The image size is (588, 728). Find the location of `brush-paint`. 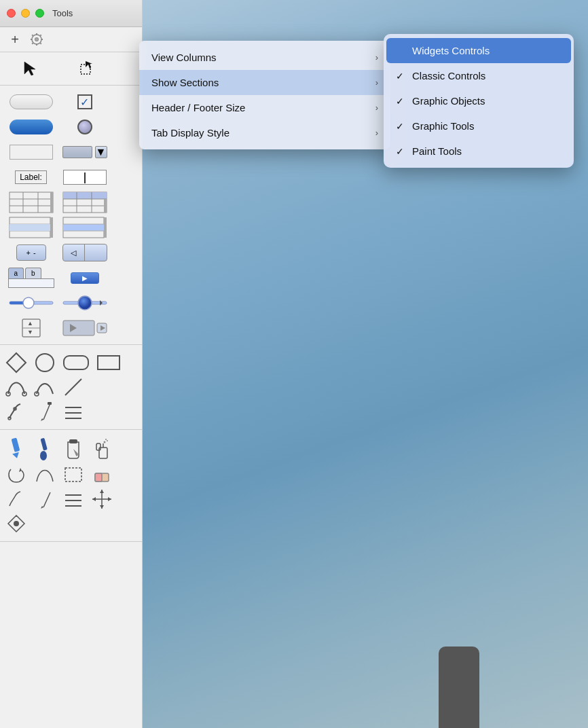

brush-paint is located at coordinates (45, 449).